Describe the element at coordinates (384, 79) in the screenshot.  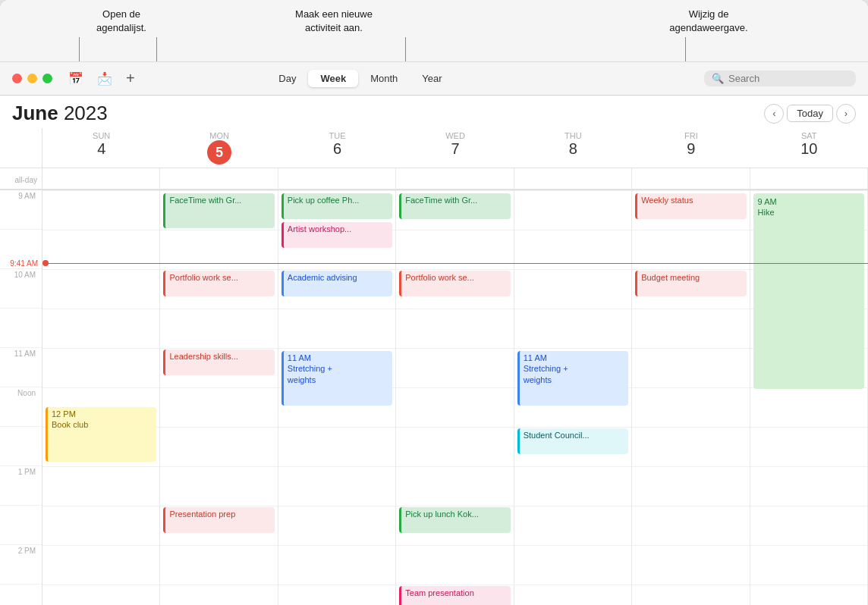
I see `view-month-button: Month` at that location.